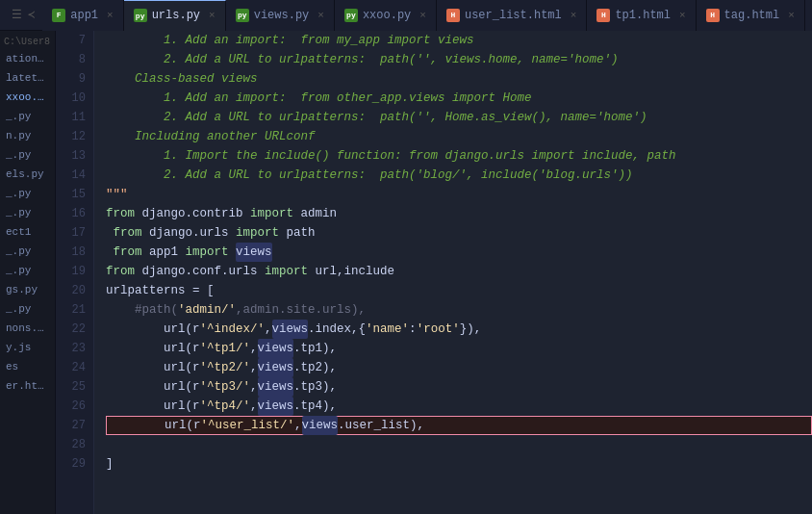 The height and width of the screenshot is (514, 812). I want to click on tab-close-xxoo_py: ×, so click(423, 15).